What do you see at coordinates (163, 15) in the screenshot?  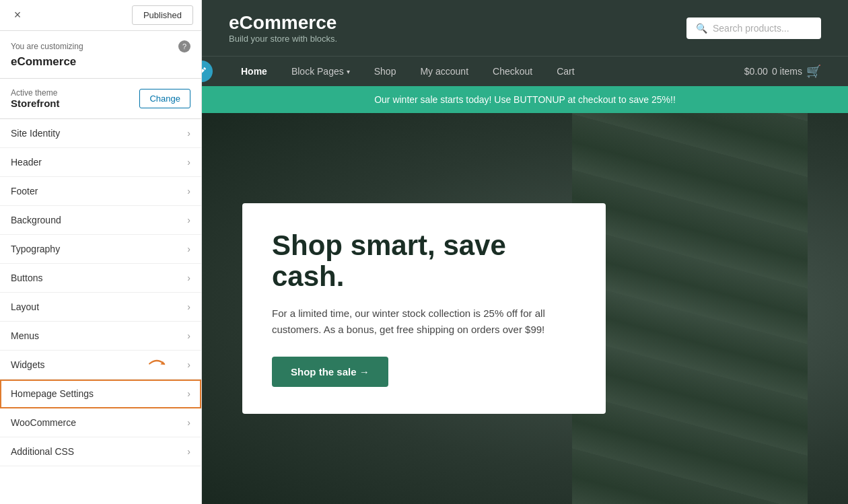 I see `published-button: Published` at bounding box center [163, 15].